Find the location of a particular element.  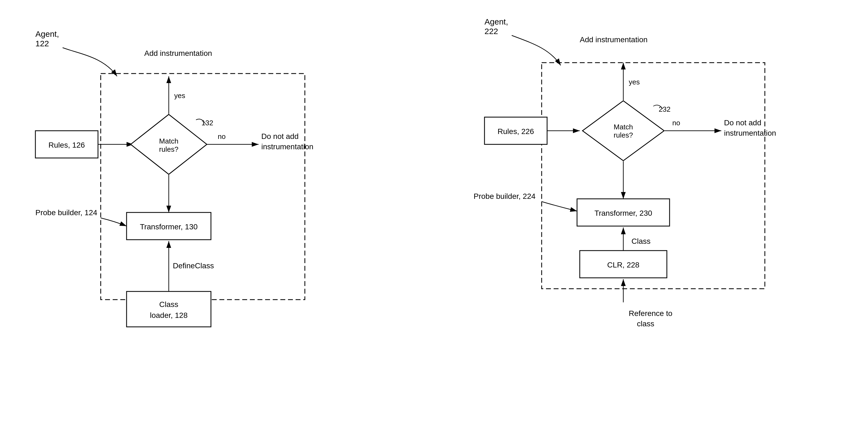

right-agent-arrow is located at coordinates (536, 51).